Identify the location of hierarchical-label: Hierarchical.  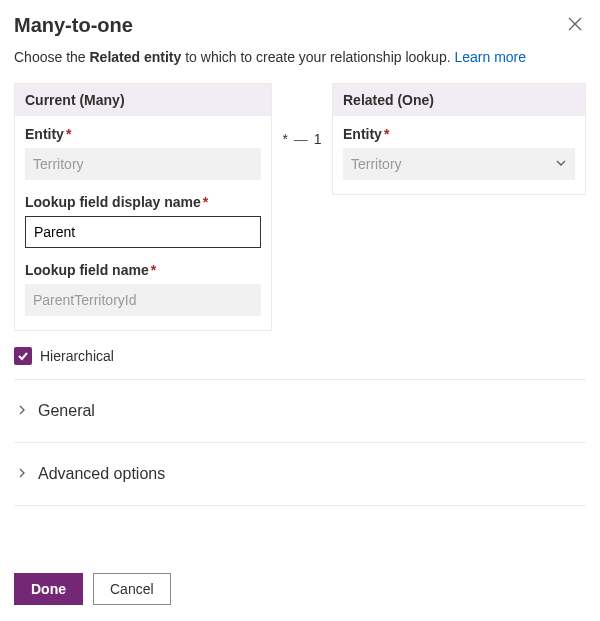
(77, 356).